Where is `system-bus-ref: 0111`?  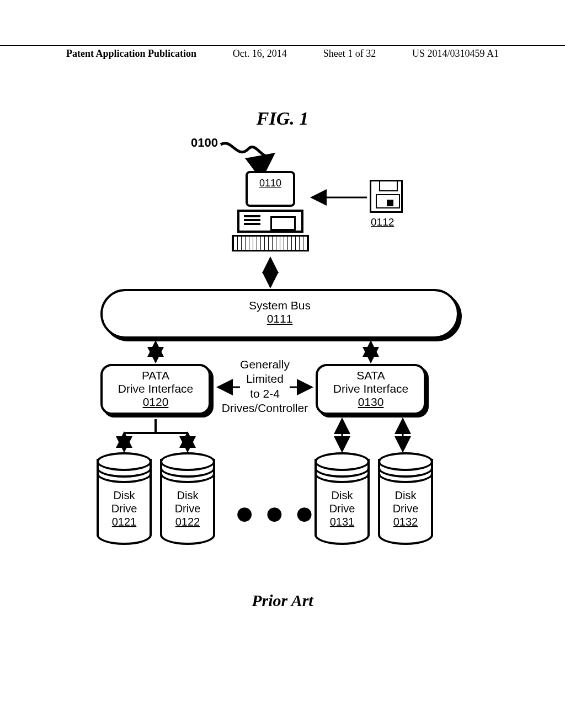 system-bus-ref: 0111 is located at coordinates (280, 319).